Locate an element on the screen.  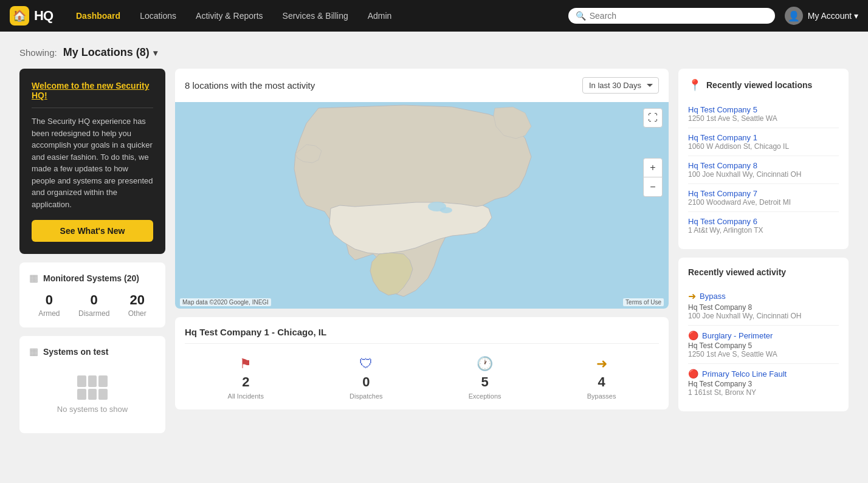
exceptions-value: 5 is located at coordinates (484, 382).